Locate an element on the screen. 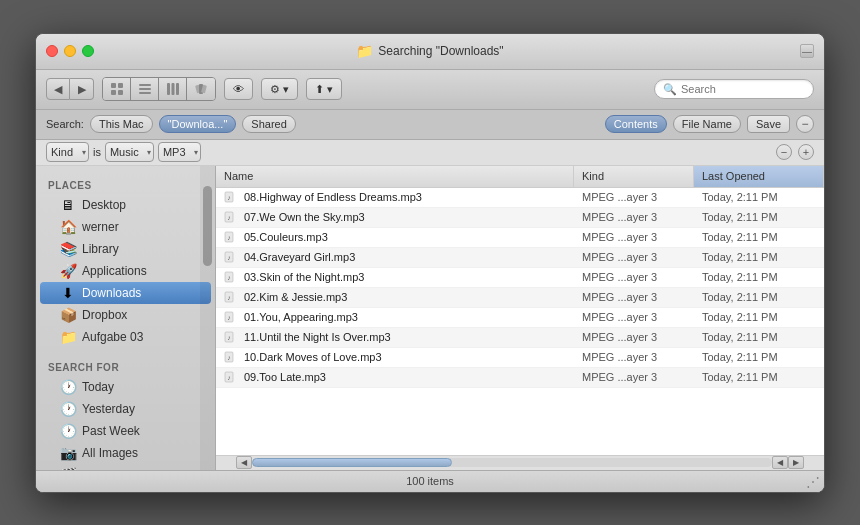 Image resolution: width=860 pixels, height=525 pixels. file-name-text: 09.Too Late.mp3 is located at coordinates (285, 377).